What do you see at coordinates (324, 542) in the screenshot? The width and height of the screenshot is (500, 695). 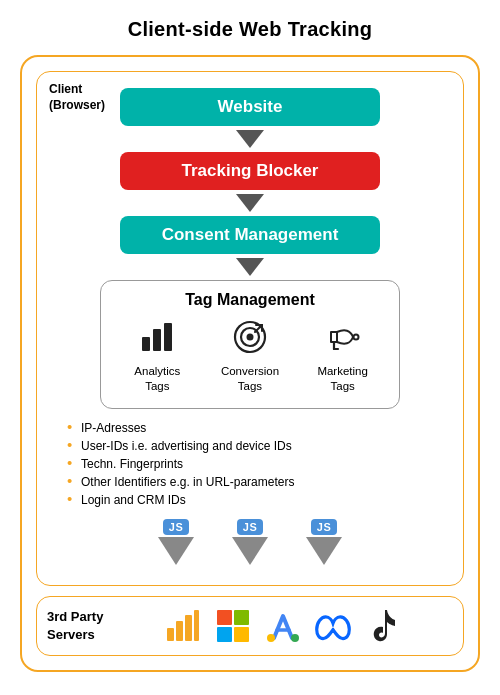 I see `js-arrow-col-3: JS` at bounding box center [324, 542].